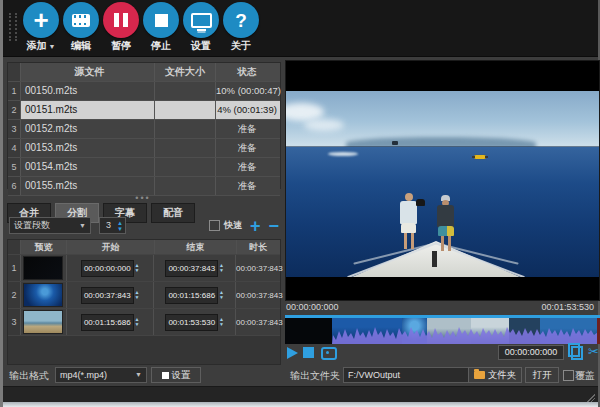  Describe the element at coordinates (144, 72) in the screenshot. I see `file-table-header: 源文件 文件大小 状态` at that location.